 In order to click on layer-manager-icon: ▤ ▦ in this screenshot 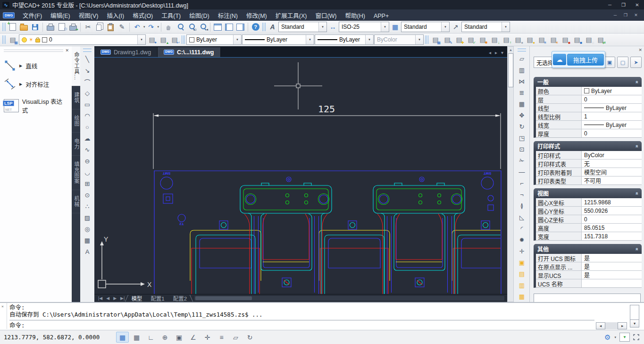, I will do `click(435, 40)`.